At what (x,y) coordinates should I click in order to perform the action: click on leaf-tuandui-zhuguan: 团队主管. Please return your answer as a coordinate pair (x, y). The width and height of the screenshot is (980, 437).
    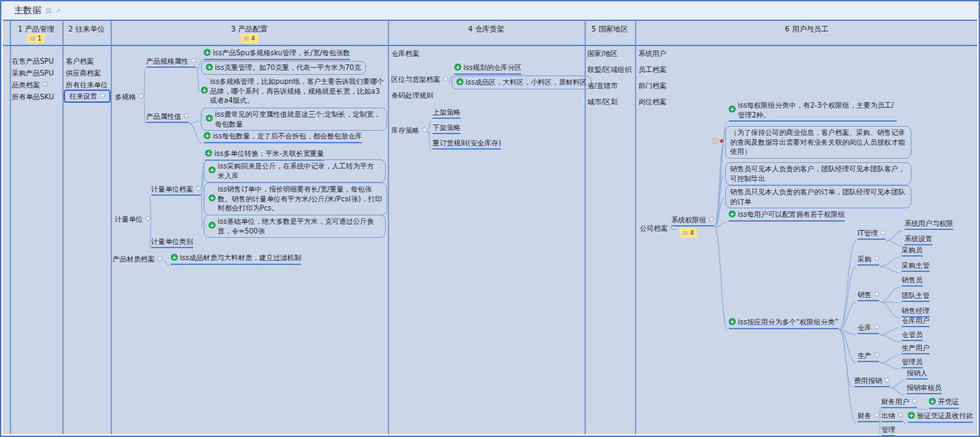
    Looking at the image, I should click on (916, 296).